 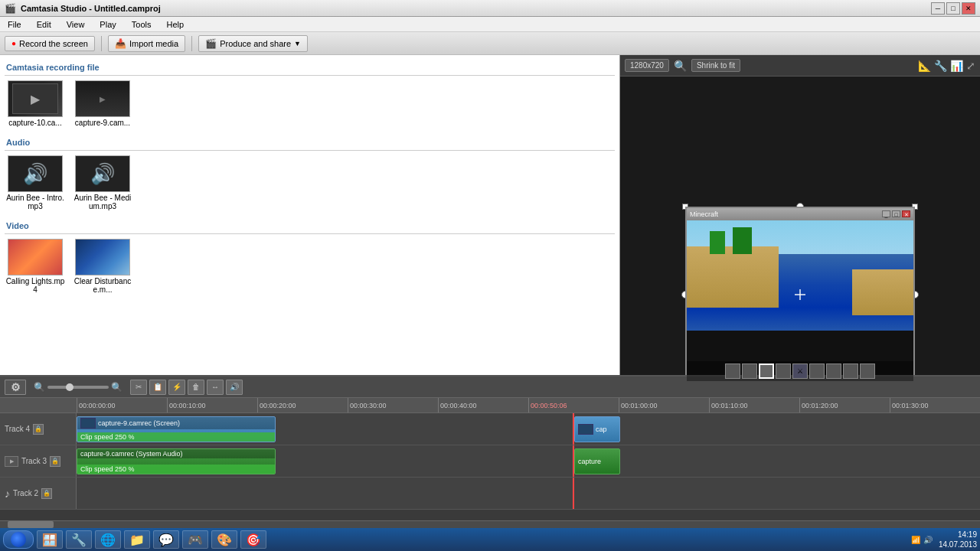 I want to click on track-4-body: capture-9.camrec (Screen) Clip speed 250…, so click(x=528, y=429).